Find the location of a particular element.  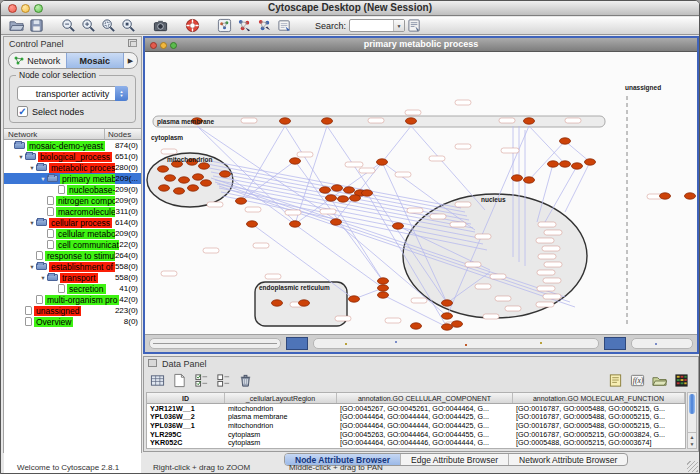

table-row: YPL036W__1mitochondrion[GO:0044464, GO:0… is located at coordinates (416, 426).